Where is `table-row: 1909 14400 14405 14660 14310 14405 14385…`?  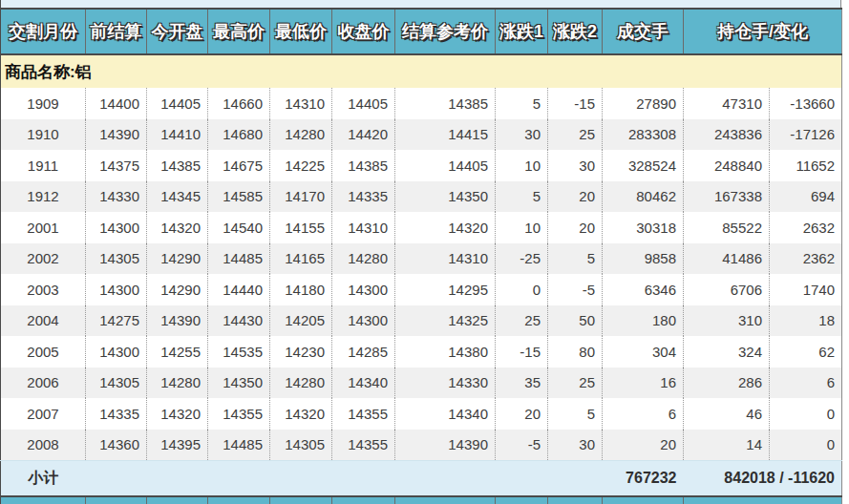 table-row: 1909 14400 14405 14660 14310 14405 14385… is located at coordinates (422, 103).